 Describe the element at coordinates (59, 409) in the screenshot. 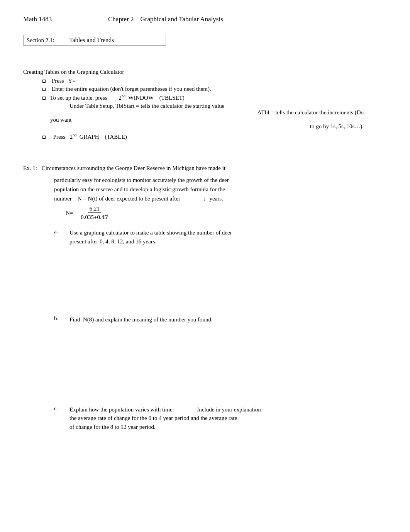

I see `q-c-label: c.` at that location.